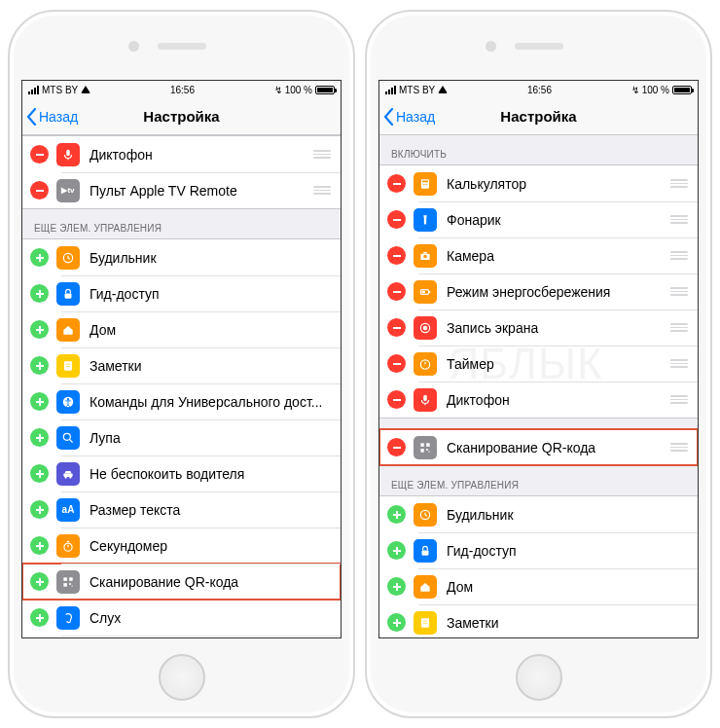  What do you see at coordinates (539, 90) in the screenshot?
I see `status-time: 16:56` at bounding box center [539, 90].